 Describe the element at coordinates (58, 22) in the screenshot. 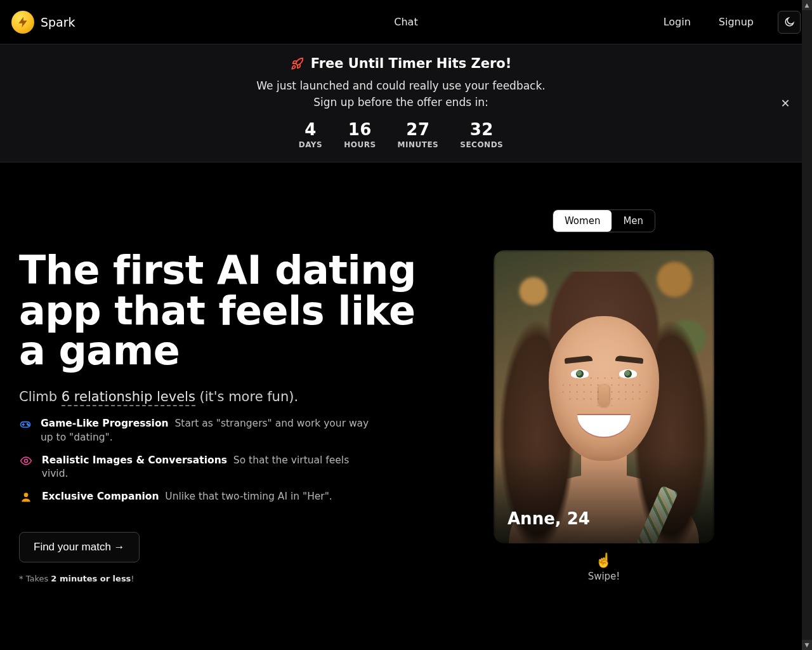

I see `brand-name: Spark` at that location.